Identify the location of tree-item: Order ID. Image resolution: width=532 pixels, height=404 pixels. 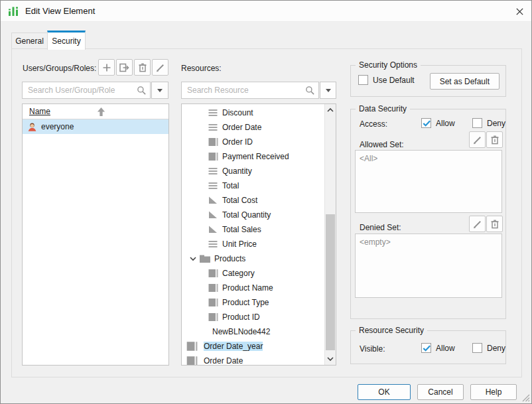
(253, 142).